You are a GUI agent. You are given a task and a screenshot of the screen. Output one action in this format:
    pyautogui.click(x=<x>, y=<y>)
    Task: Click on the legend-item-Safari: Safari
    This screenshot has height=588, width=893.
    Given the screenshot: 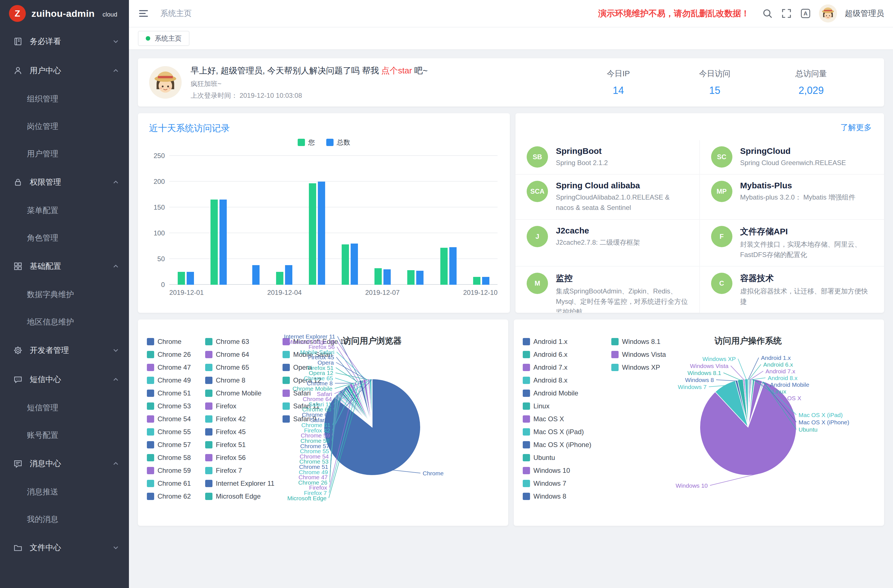 What is the action you would take?
    pyautogui.click(x=311, y=393)
    